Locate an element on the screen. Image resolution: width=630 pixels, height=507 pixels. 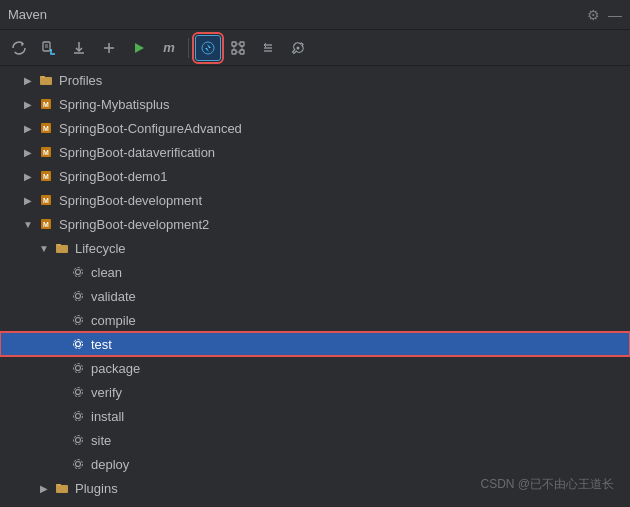
arrow-validate is located at coordinates (60, 296).